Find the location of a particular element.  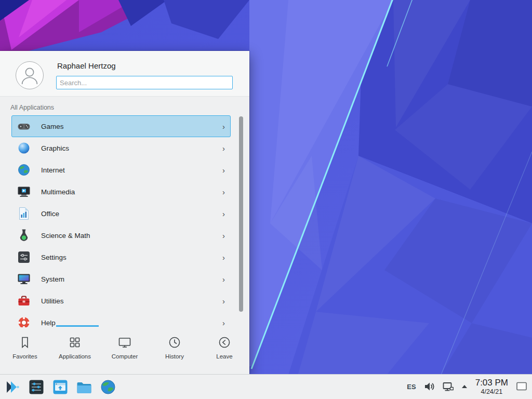

lifebuoy-icon is located at coordinates (24, 322).